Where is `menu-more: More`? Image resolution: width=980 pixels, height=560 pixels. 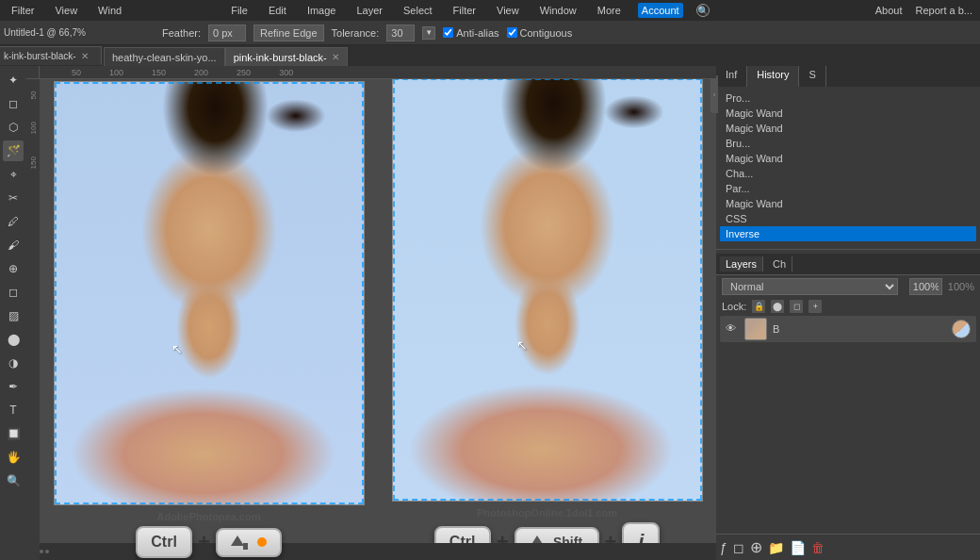
menu-more: More is located at coordinates (609, 10).